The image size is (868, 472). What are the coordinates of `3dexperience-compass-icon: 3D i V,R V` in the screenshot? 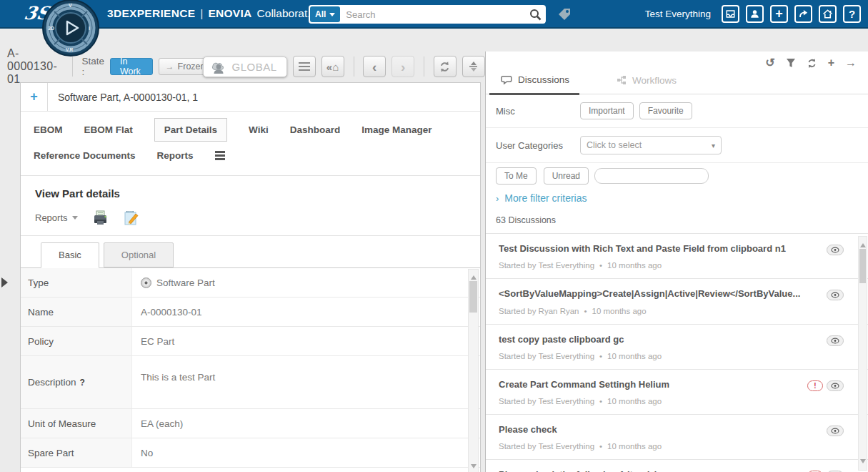 It's located at (71, 29).